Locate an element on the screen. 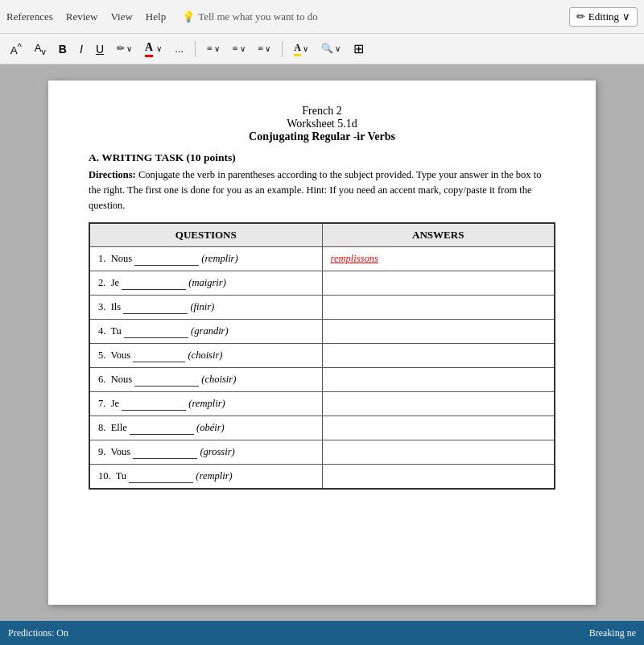 The width and height of the screenshot is (644, 645). title-line1: French 2 is located at coordinates (322, 111).